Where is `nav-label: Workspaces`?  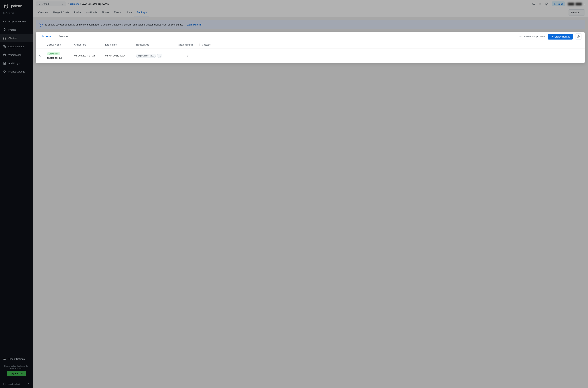 nav-label: Workspaces is located at coordinates (15, 55).